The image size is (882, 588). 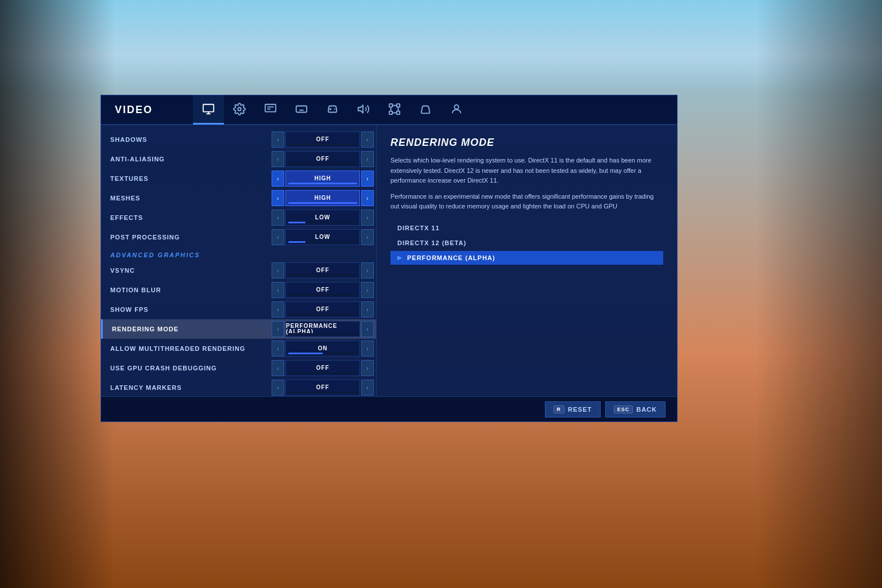 What do you see at coordinates (239, 349) in the screenshot?
I see `setting-row-allow-multithreaded: ALLOW MULTITHREADED RENDERING‹ON›` at bounding box center [239, 349].